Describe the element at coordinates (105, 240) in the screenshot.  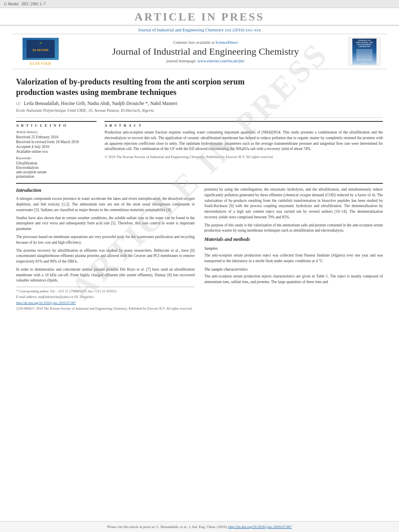
I see `intro-para3: The processes based on membrane separati…` at that location.